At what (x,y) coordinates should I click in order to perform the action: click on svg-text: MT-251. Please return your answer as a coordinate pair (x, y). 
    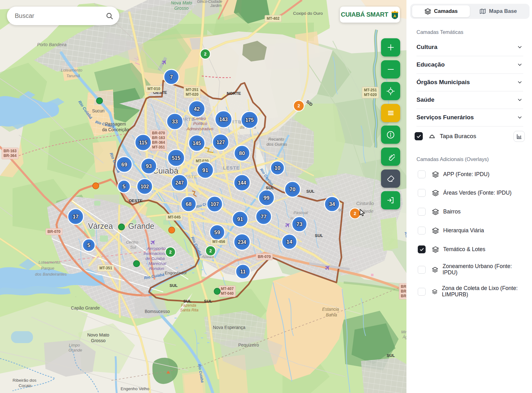
    Looking at the image, I should click on (370, 90).